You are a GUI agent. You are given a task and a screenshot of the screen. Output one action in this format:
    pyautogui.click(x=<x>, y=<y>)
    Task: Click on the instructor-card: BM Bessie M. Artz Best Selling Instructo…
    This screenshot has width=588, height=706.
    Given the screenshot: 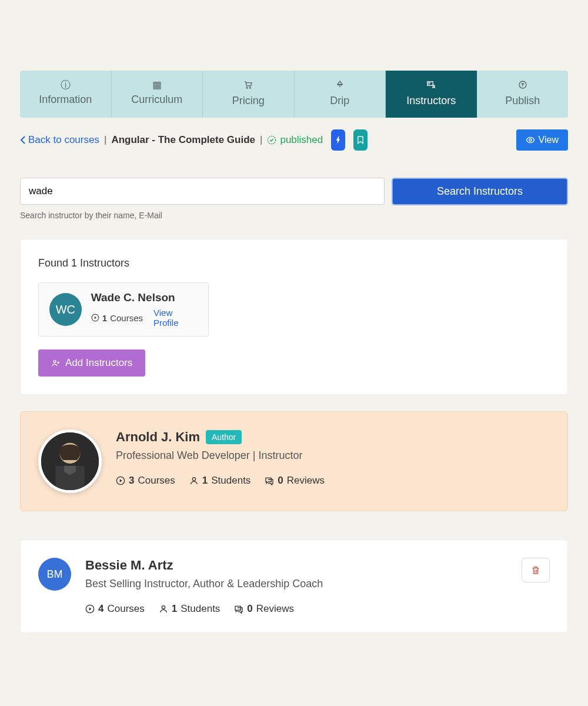 What is the action you would take?
    pyautogui.click(x=294, y=586)
    